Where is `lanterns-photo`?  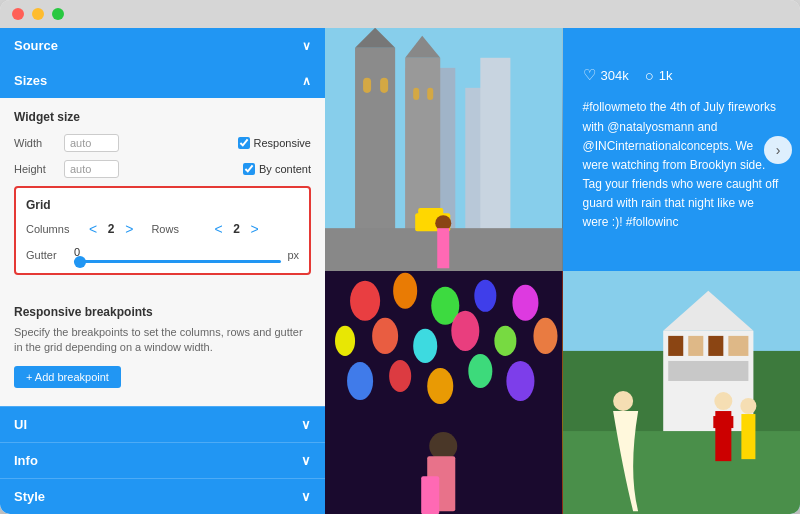
lanterns-photo is located at coordinates (444, 392).